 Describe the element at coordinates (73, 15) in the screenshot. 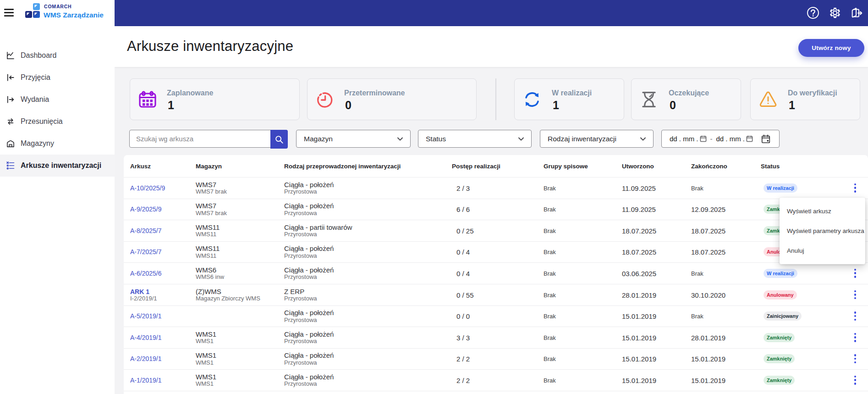

I see `svg-text: WMS Zarządzanie` at that location.